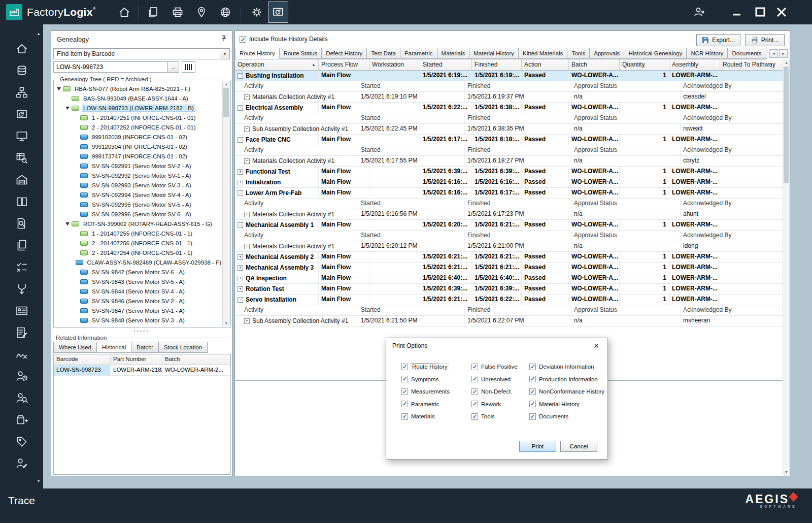  I want to click on tree-node-sv-sn-9844-servo-motor-sv-4-a: SV-SN-9844 (Servo Motor SV-4 - A), so click(139, 291).